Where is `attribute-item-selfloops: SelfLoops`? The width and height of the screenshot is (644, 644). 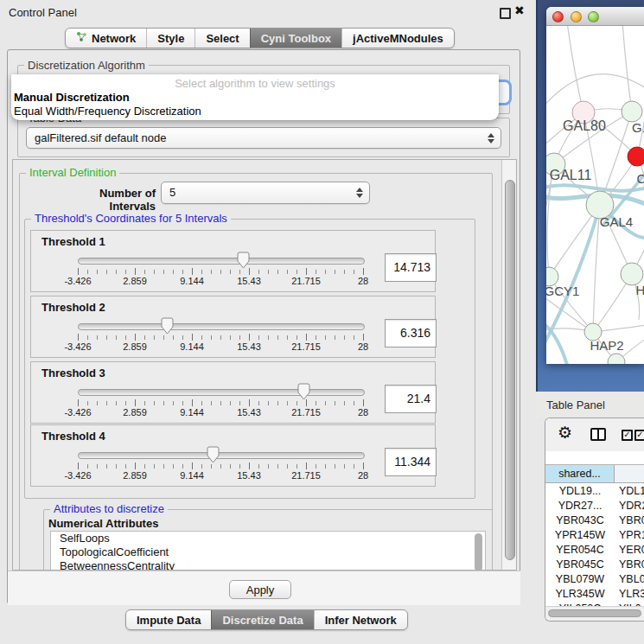
attribute-item-selfloops: SelfLoops is located at coordinates (268, 539).